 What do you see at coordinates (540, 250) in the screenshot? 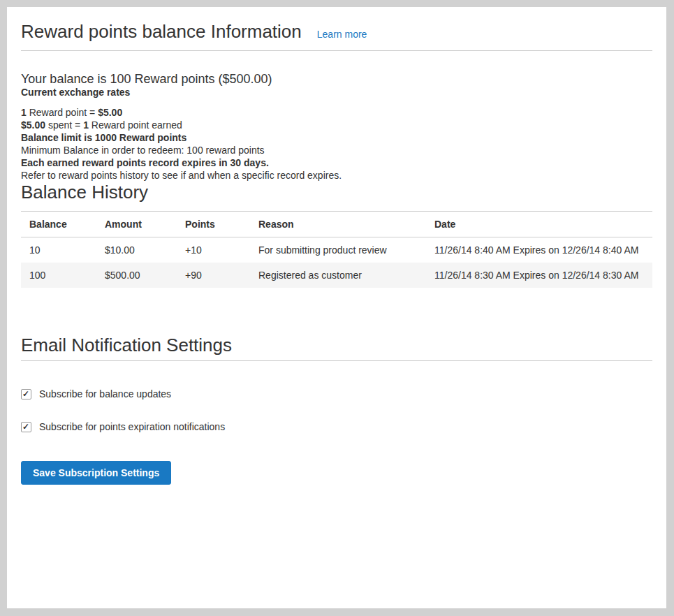
I see `cell-date: 11/26/14 8:40 AM Expires on 12/26/14 8:4…` at bounding box center [540, 250].